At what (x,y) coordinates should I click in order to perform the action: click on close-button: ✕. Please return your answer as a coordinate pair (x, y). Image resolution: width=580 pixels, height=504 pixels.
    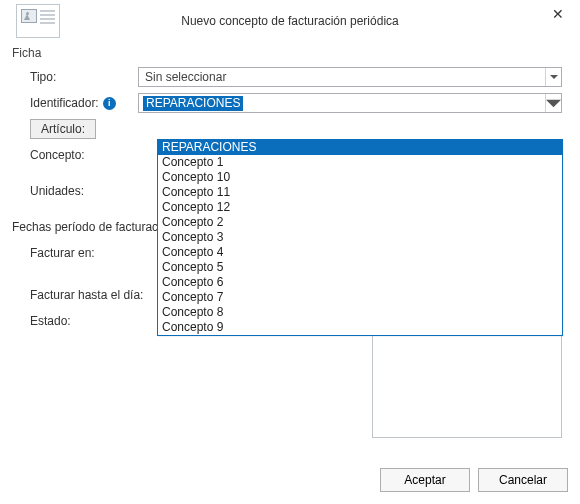
    Looking at the image, I should click on (558, 14).